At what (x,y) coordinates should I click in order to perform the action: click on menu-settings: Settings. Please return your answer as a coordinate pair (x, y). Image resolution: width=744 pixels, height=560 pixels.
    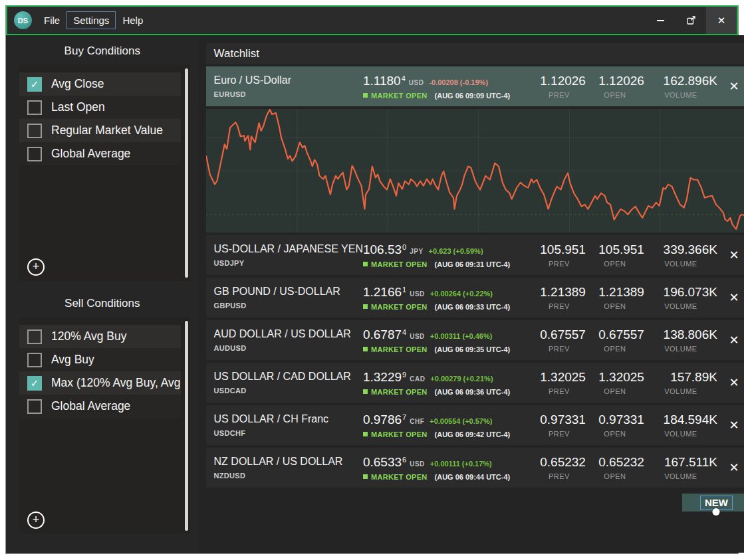
    Looking at the image, I should click on (91, 20).